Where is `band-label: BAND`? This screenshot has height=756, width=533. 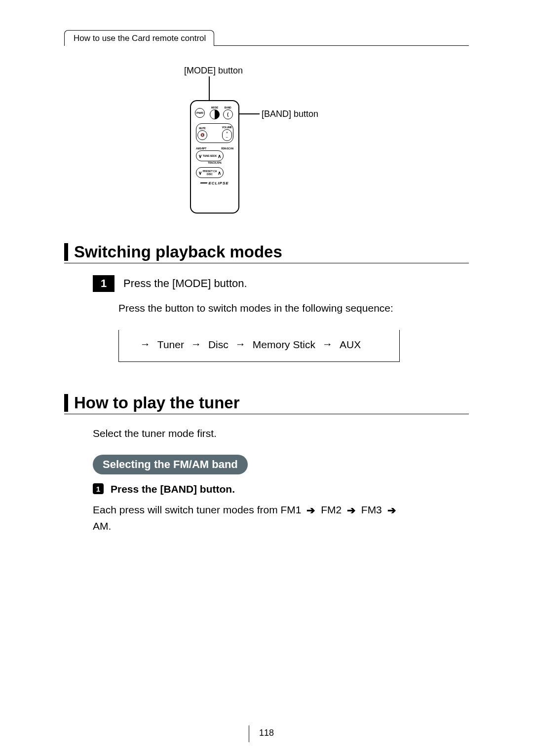
band-label: BAND is located at coordinates (228, 108).